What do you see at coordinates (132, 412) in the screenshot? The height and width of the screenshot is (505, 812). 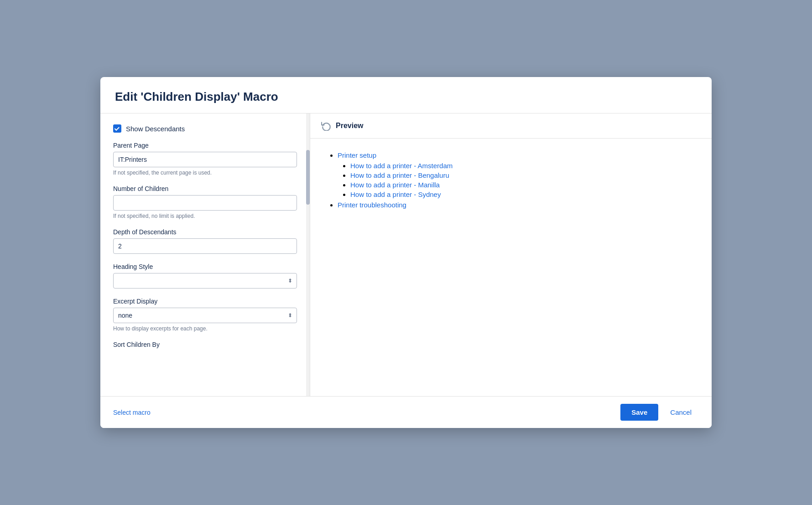 I see `select-macro-link: Select macro` at bounding box center [132, 412].